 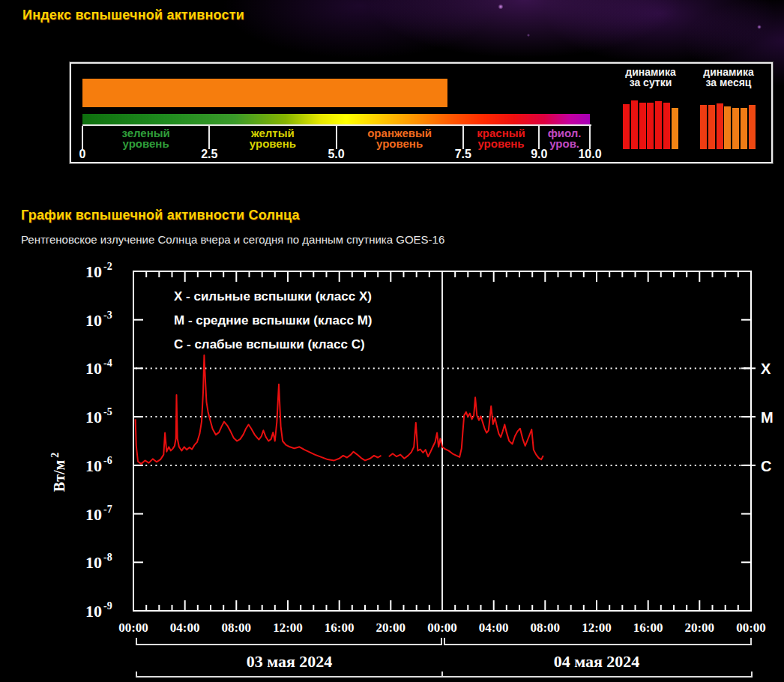 I want to click on date-bracket-day1, so click(x=289, y=642).